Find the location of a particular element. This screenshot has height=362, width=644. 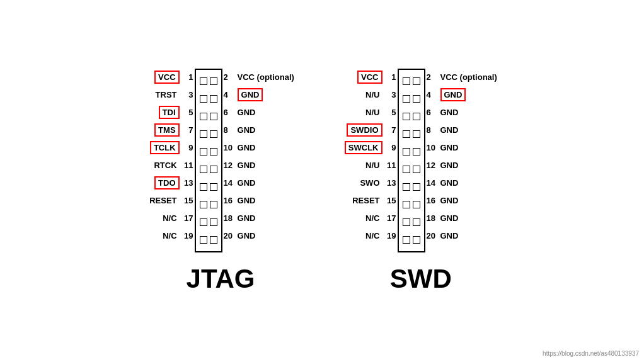

pin-label: RESET is located at coordinates (365, 200).